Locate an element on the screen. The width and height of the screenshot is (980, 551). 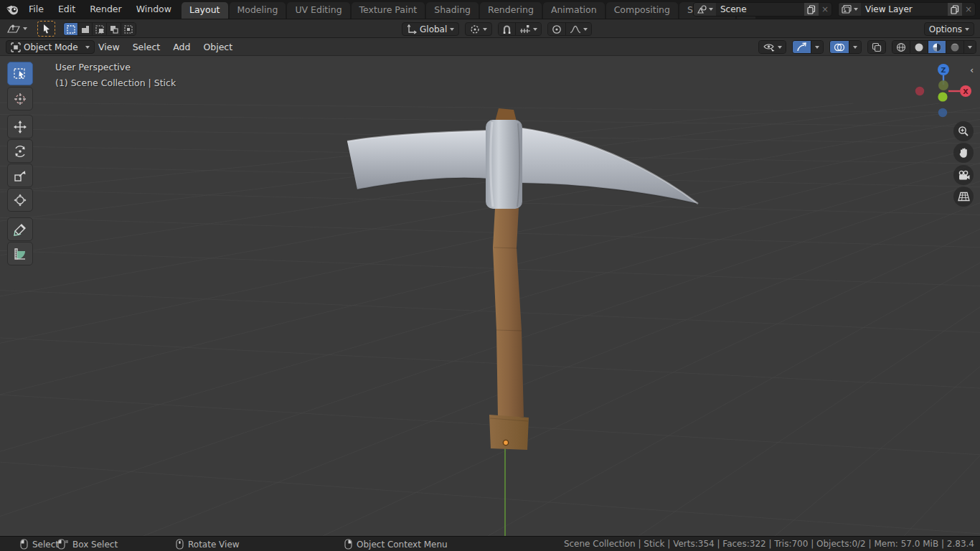
scene-new-copy-button is located at coordinates (811, 9).